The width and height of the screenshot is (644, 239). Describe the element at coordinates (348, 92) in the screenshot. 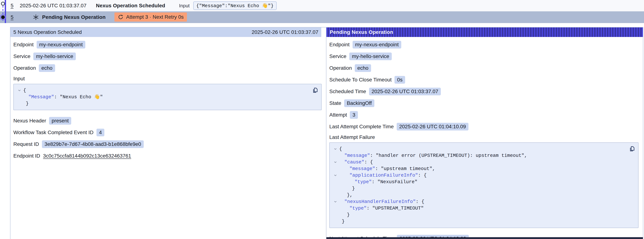

I see `field-label: Scheduled Time` at that location.